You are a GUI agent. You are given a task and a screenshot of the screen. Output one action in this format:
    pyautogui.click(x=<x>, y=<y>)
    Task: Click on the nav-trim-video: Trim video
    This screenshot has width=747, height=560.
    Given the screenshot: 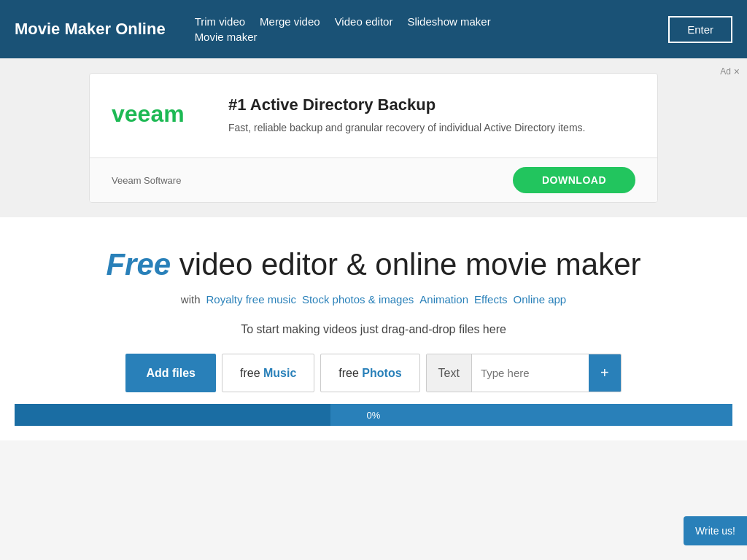 What is the action you would take?
    pyautogui.click(x=220, y=22)
    